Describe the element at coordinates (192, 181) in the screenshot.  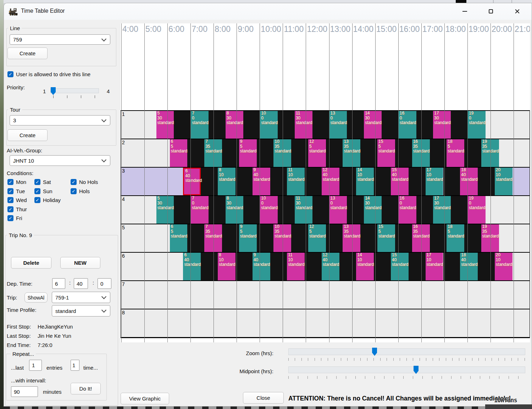
I see `trip-block-selected: 640standard` at that location.